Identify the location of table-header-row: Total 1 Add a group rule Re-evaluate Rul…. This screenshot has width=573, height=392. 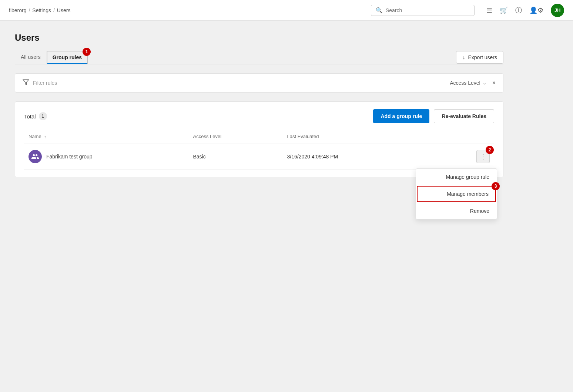
(259, 116).